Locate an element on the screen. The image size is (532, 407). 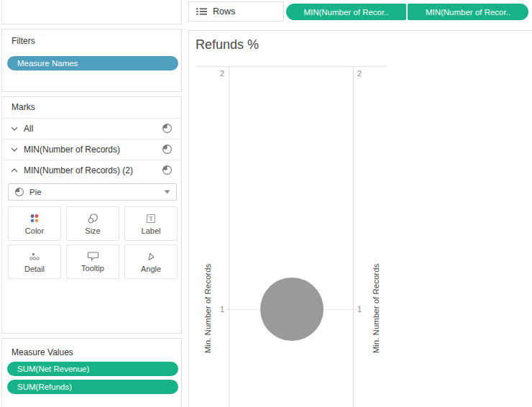
mark-type-dropdown: Pie is located at coordinates (92, 192).